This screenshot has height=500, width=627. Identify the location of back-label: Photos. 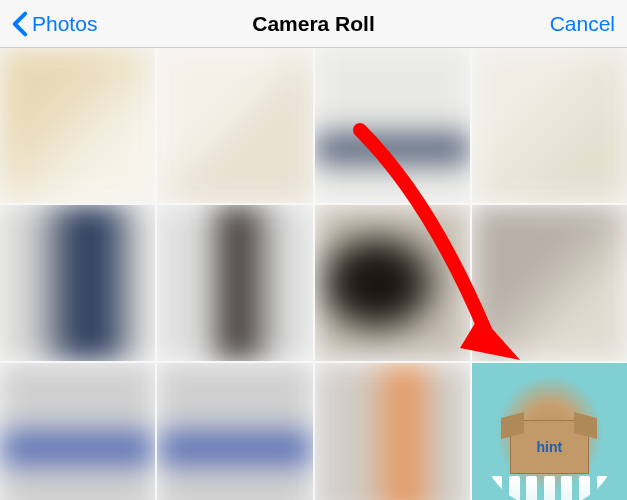
(64, 24).